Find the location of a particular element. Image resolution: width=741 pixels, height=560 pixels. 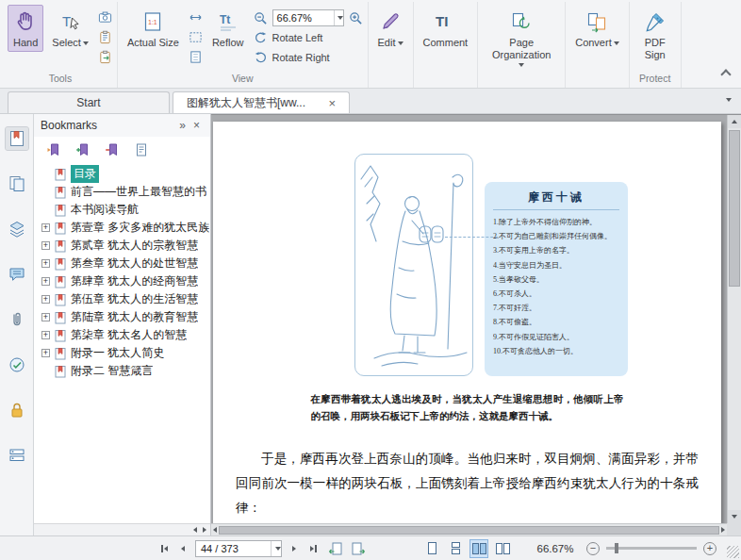

last-page-button is located at coordinates (313, 549).